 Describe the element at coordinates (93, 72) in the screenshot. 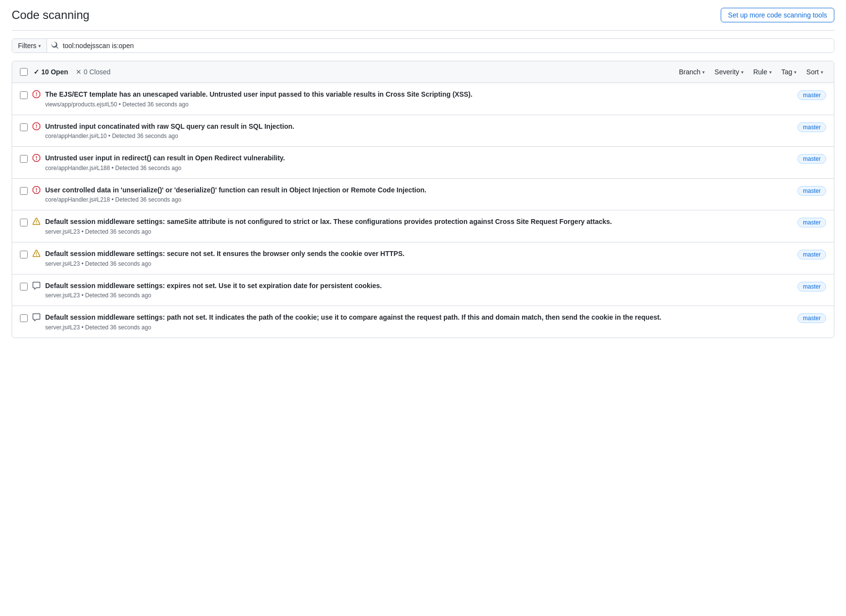

I see `tab-closed: ✕ 0 Closed` at that location.